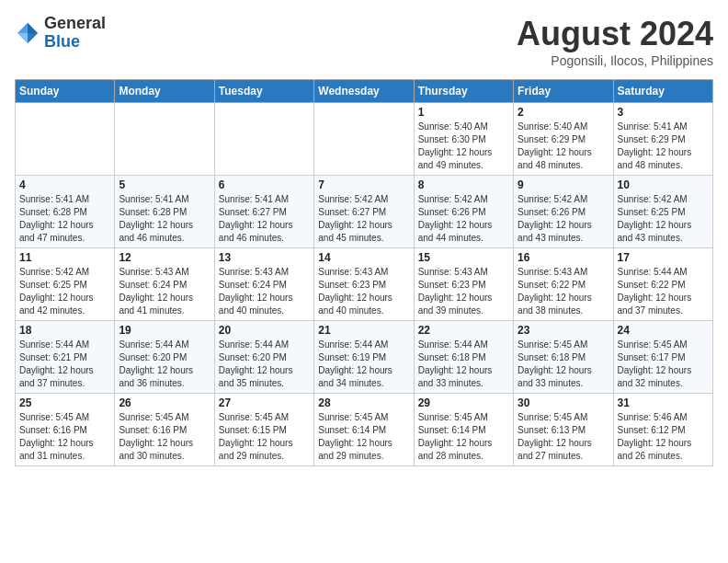 The image size is (728, 563). What do you see at coordinates (663, 285) in the screenshot?
I see `calendar-cell: 17Sunrise: 5:44 AMSunset: 6:22 PMDayligh…` at bounding box center [663, 285].